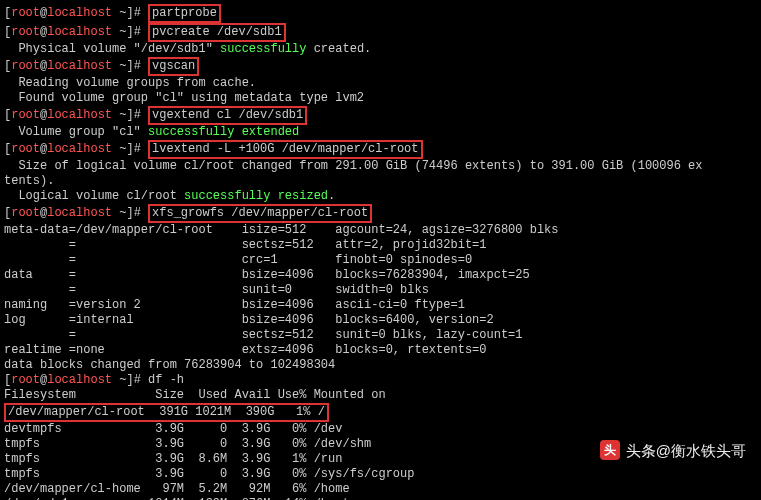  What do you see at coordinates (228, 116) in the screenshot?
I see `cmd-vgextend: vgextend cl /dev/sdb1` at bounding box center [228, 116].